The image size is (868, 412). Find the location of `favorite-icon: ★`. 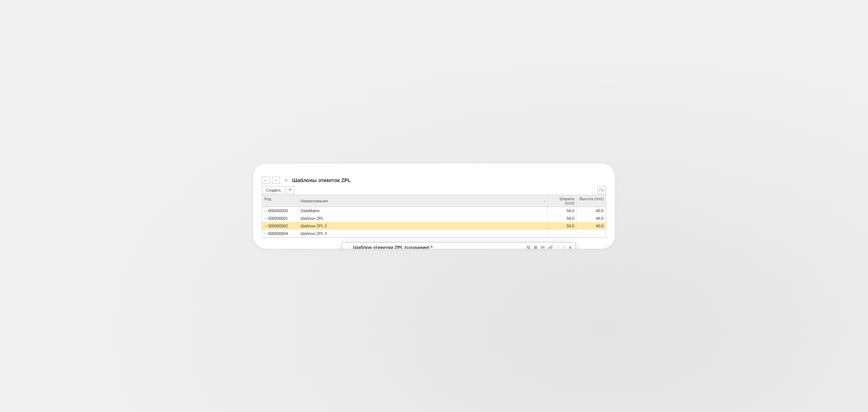

favorite-icon: ★ is located at coordinates (286, 180).